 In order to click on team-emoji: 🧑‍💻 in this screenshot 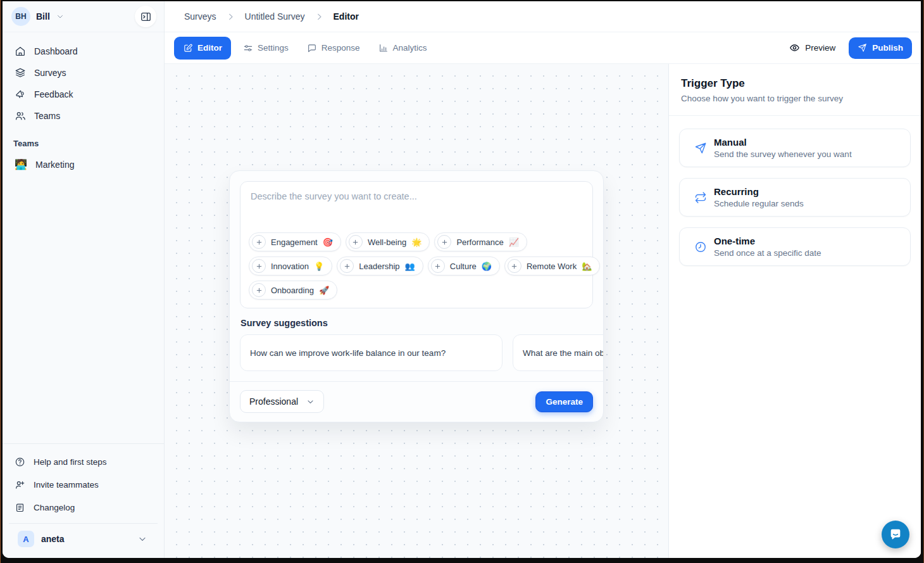, I will do `click(21, 165)`.